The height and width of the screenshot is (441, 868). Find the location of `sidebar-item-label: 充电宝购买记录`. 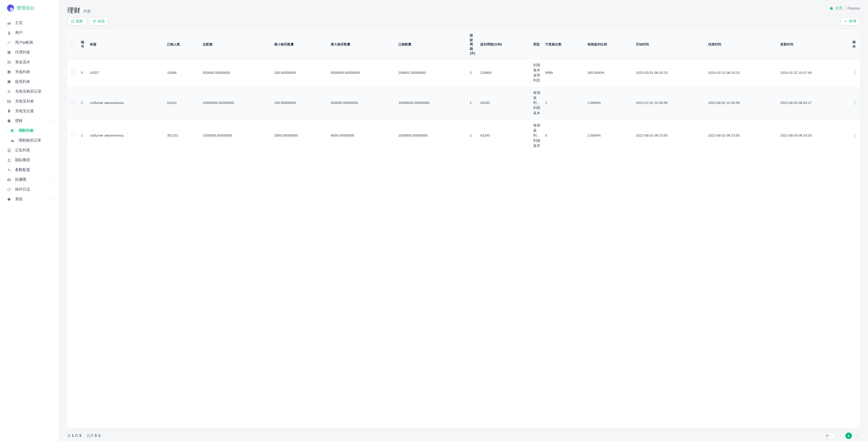

sidebar-item-label: 充电宝购买记录 is located at coordinates (35, 92).